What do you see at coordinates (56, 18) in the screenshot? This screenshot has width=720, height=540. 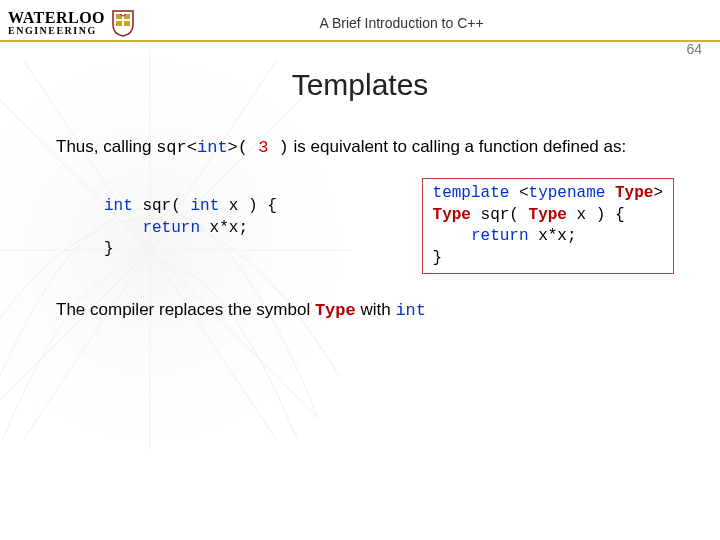 I see `logo-line1: WATERLOO` at bounding box center [56, 18].